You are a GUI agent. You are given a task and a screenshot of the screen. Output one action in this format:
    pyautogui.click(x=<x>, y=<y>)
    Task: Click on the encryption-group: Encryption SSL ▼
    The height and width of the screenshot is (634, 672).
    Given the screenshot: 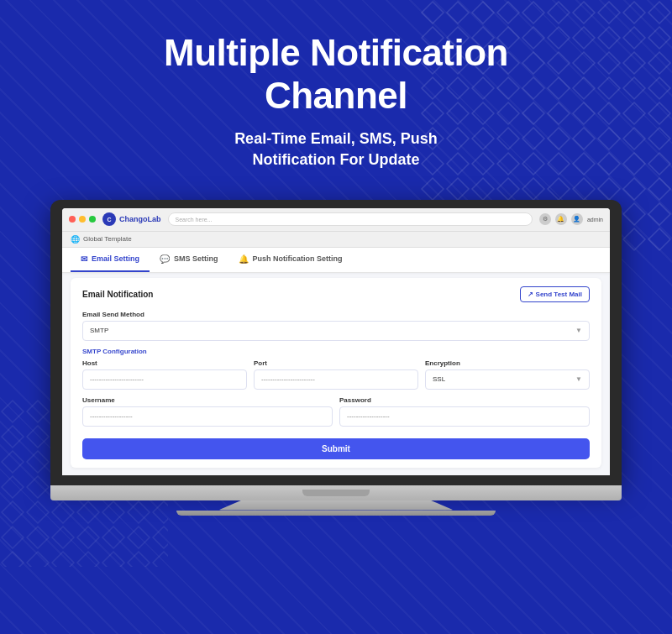 What is the action you would take?
    pyautogui.click(x=507, y=375)
    